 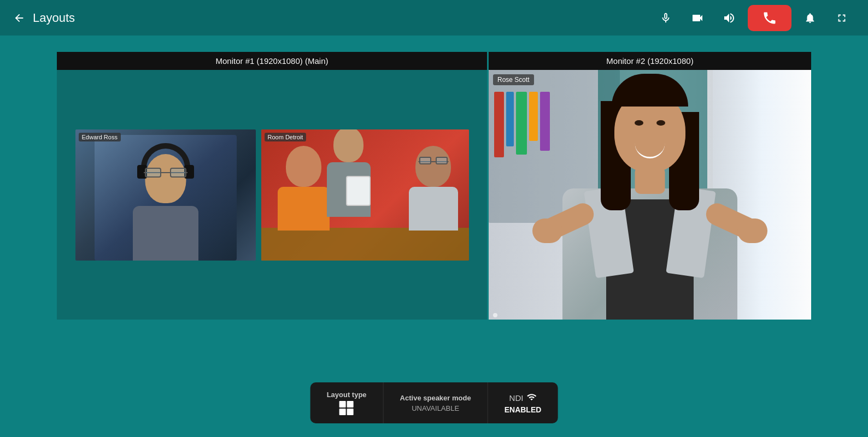 What do you see at coordinates (697, 18) in the screenshot?
I see `camera-button` at bounding box center [697, 18].